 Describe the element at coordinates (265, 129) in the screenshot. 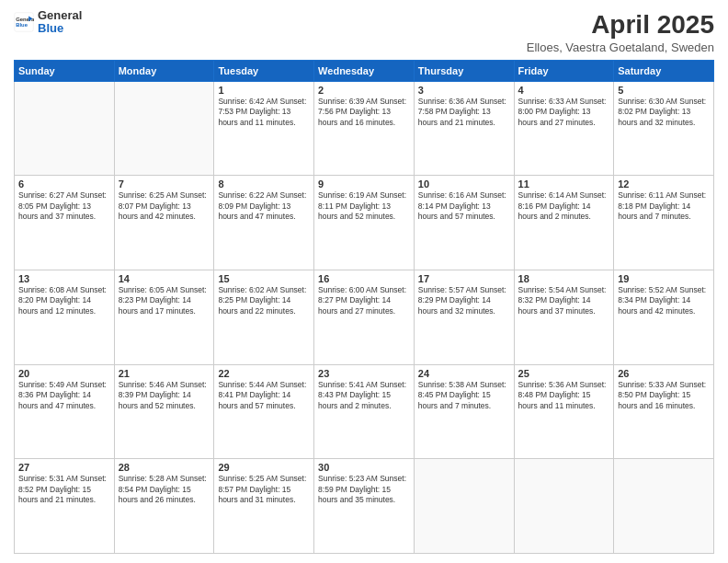

I see `day-cell: 1Sunrise: 6:42 AM Sunset: 7:53 PM Daylig…` at that location.